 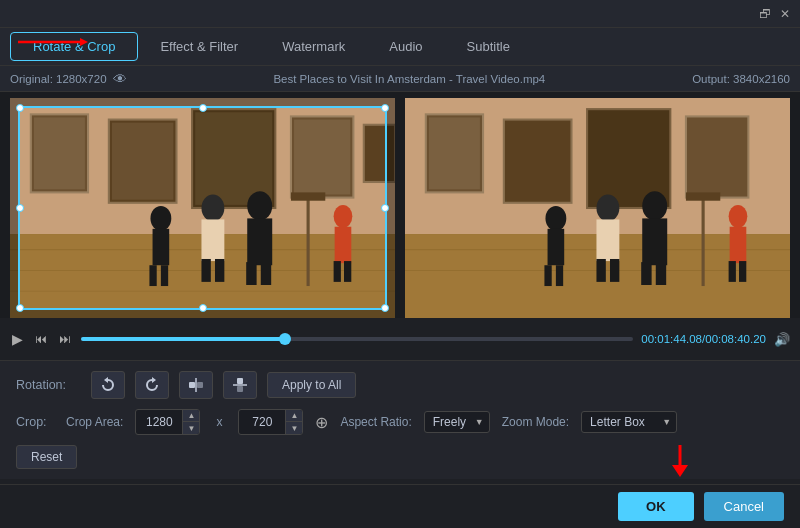 What do you see at coordinates (120, 79) in the screenshot?
I see `eye-icon: 👁` at bounding box center [120, 79].